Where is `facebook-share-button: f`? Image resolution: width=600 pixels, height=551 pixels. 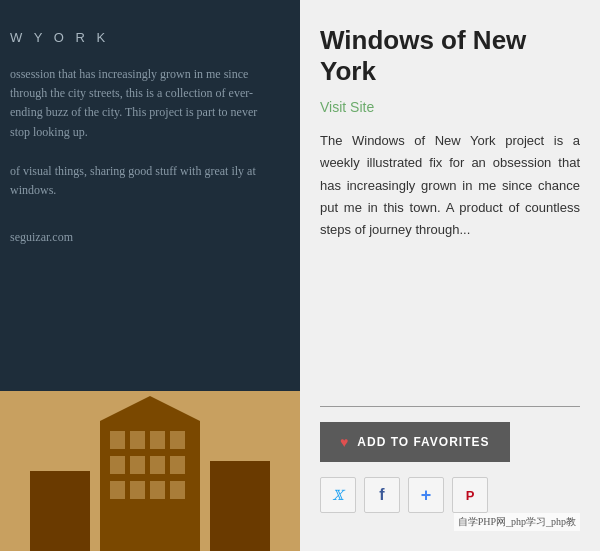 facebook-share-button: f is located at coordinates (382, 495).